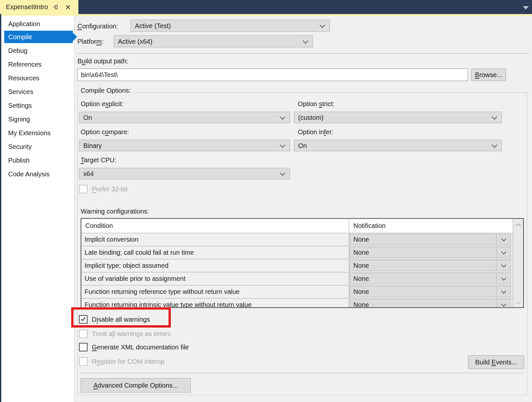 This screenshot has width=532, height=402. Describe the element at coordinates (39, 160) in the screenshot. I see `sidebar-item-publish: Publish` at that location.